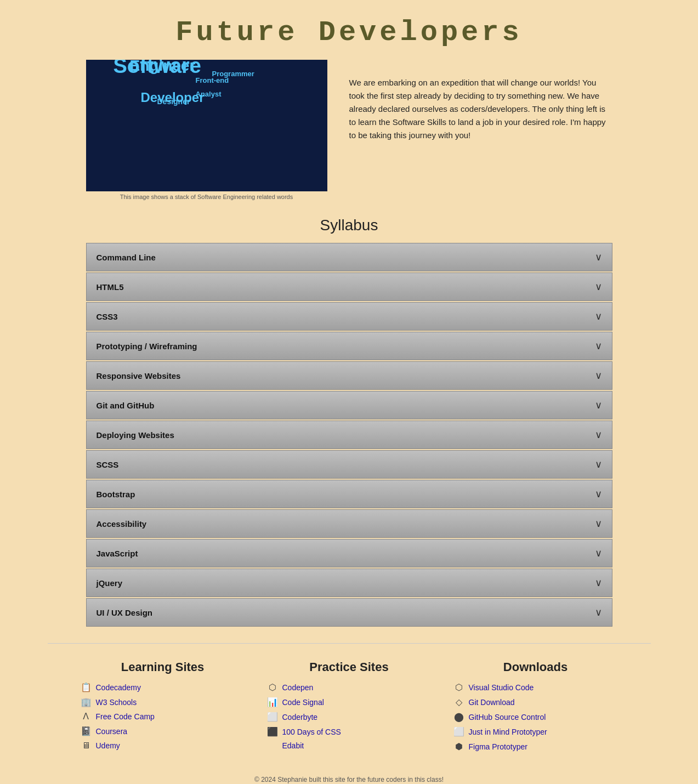 The image size is (698, 784). What do you see at coordinates (599, 376) in the screenshot?
I see `accordion-chevron-4: ∨` at bounding box center [599, 376].